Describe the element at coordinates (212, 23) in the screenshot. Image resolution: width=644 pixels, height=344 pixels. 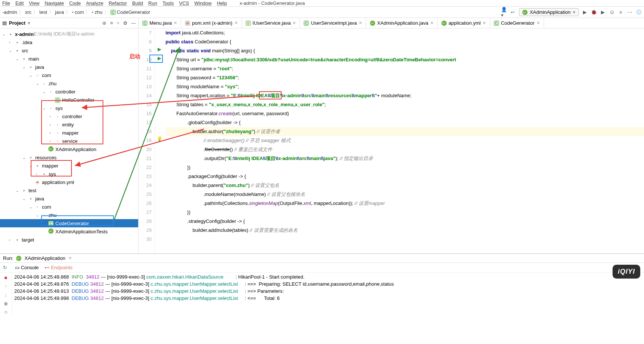
I see `tab-pom-xml-x-admin-: mpom.xml (x-admin)✕` at that location.